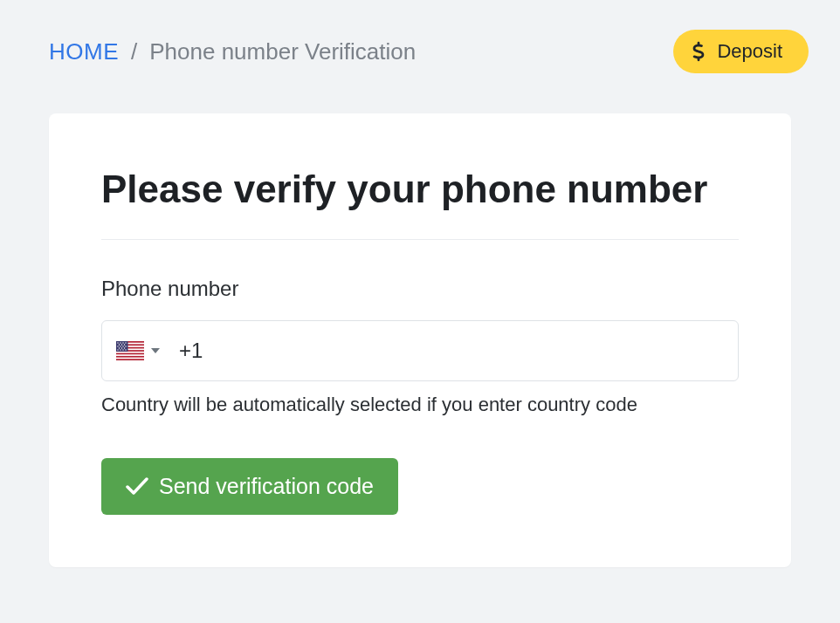 This screenshot has width=840, height=623. I want to click on caret-down-icon, so click(155, 351).